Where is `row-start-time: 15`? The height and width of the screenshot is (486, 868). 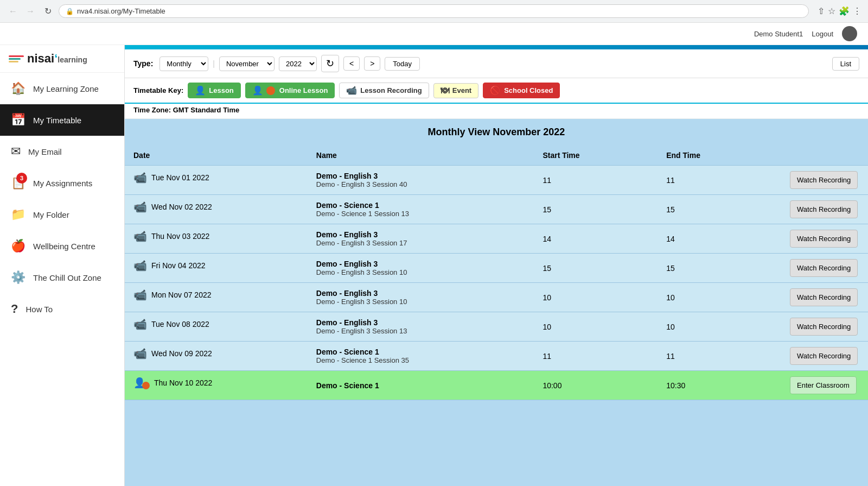
row-start-time: 15 is located at coordinates (596, 210).